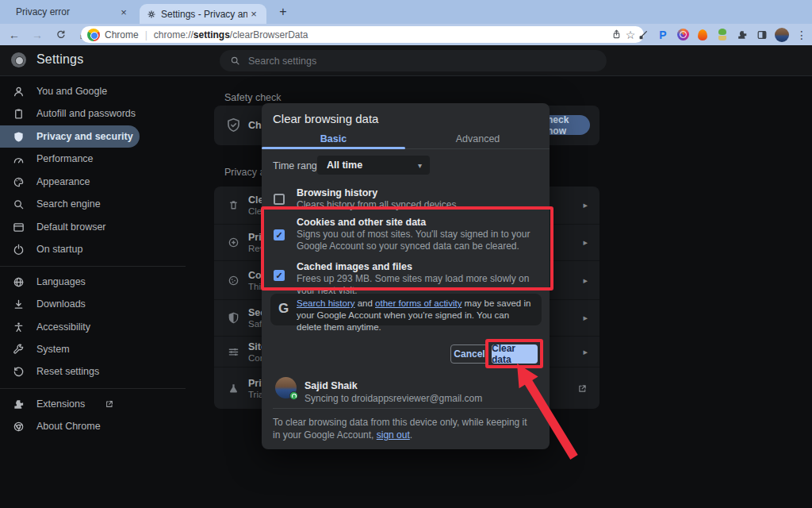 The height and width of the screenshot is (508, 812). Describe the element at coordinates (79, 282) in the screenshot. I see `sidebar-item-languages: Languages` at that location.